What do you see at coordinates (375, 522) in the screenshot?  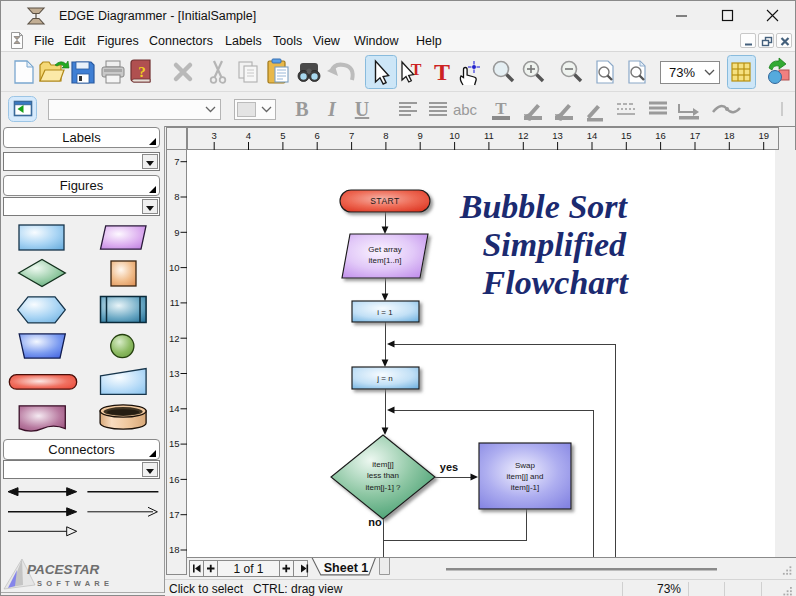 I see `svg-text: no` at bounding box center [375, 522].